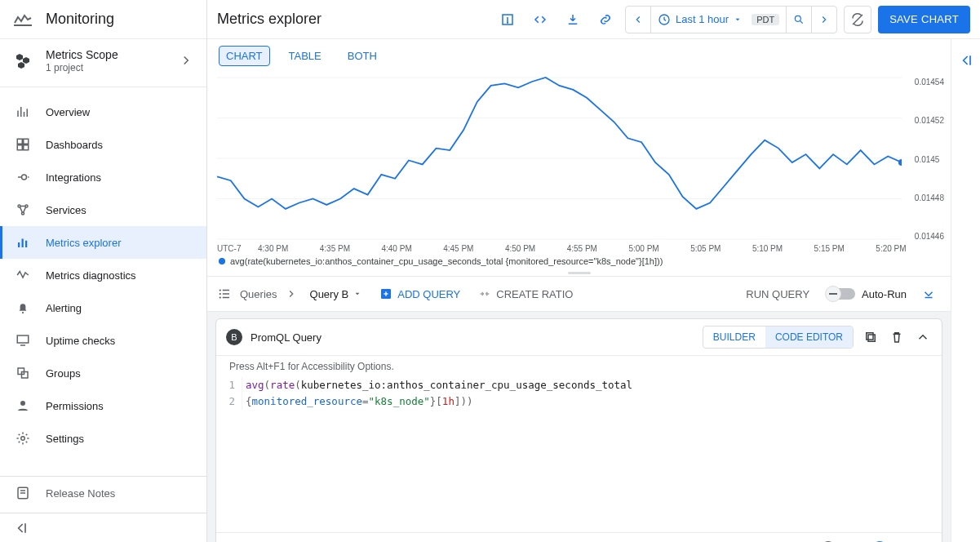  Describe the element at coordinates (525, 294) in the screenshot. I see `create-ratio-button: CREATE RATIO` at that location.